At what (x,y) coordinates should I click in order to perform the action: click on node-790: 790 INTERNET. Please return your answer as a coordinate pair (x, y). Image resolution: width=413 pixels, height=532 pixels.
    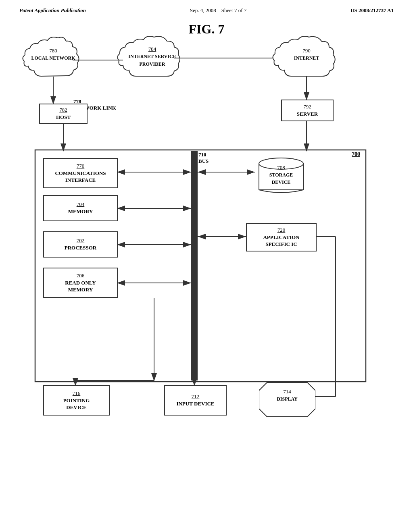
    Looking at the image, I should click on (307, 54).